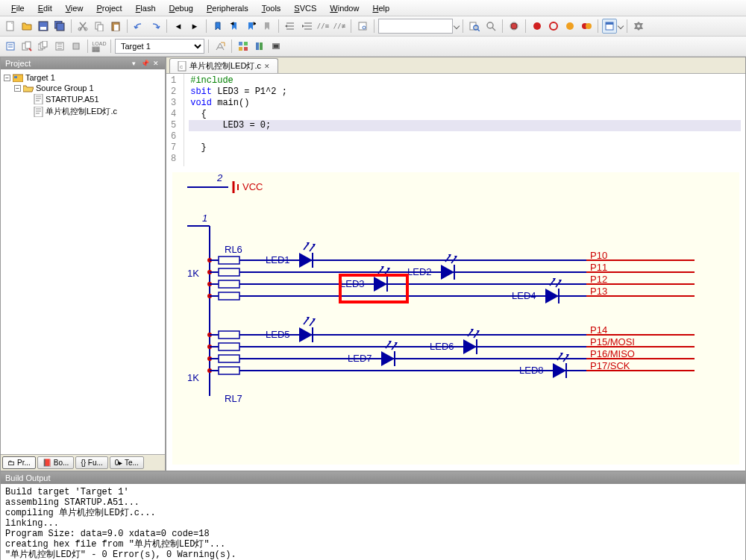 Image resolution: width=746 pixels, height=560 pixels. I want to click on panel-close-icon: ✕, so click(156, 63).